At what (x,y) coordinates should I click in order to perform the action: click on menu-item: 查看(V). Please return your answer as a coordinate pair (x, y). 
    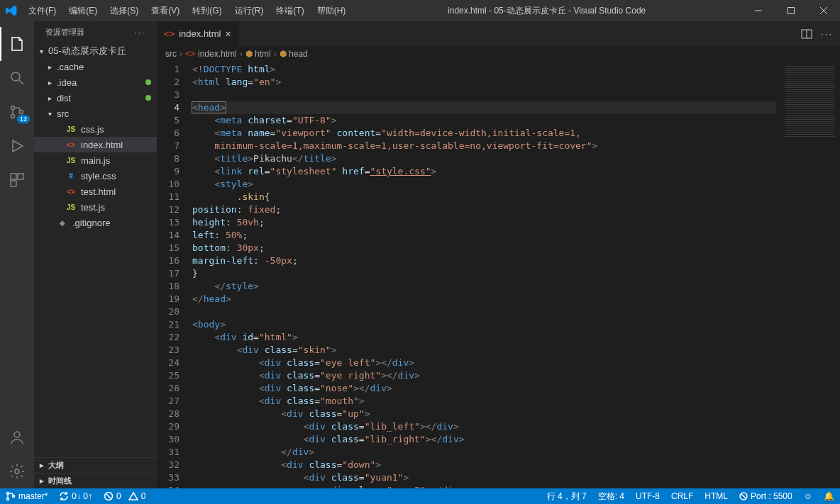
    Looking at the image, I should click on (165, 11).